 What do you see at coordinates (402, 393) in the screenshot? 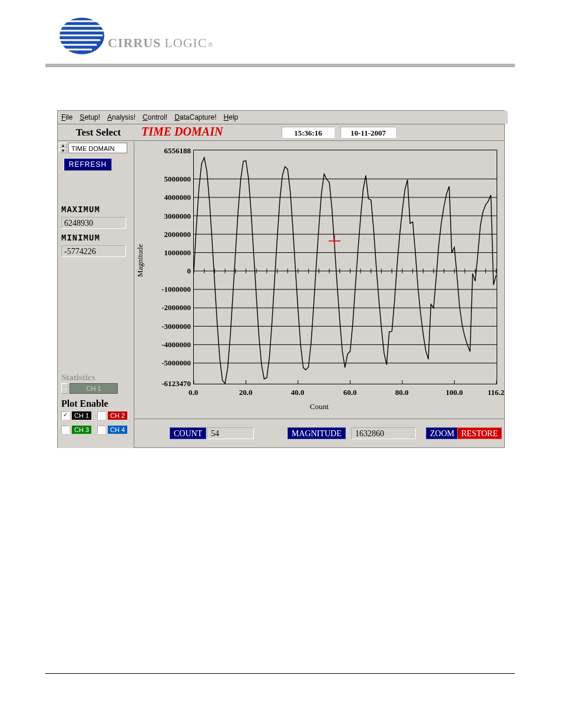
I see `xtick-4: 80.0` at bounding box center [402, 393].